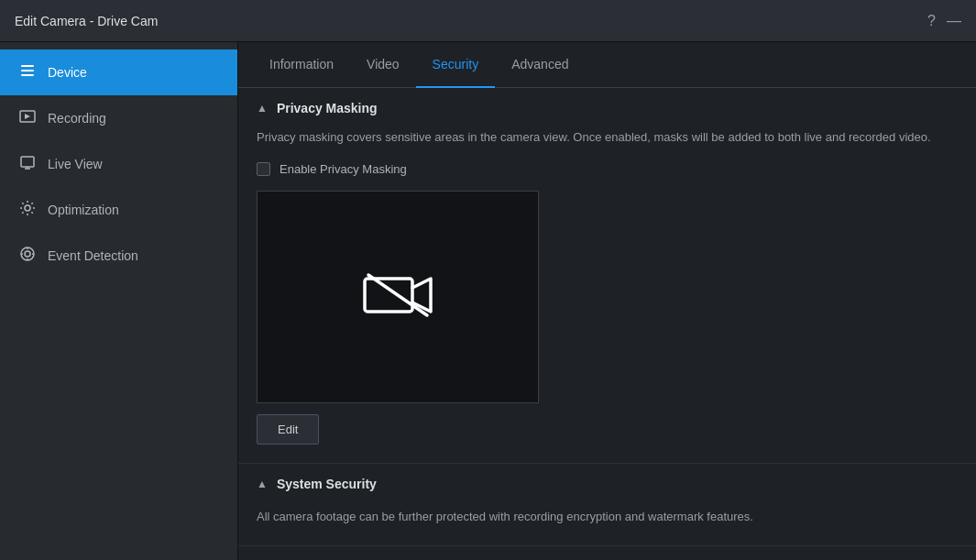 The image size is (976, 560). I want to click on tab-security: Security, so click(456, 65).